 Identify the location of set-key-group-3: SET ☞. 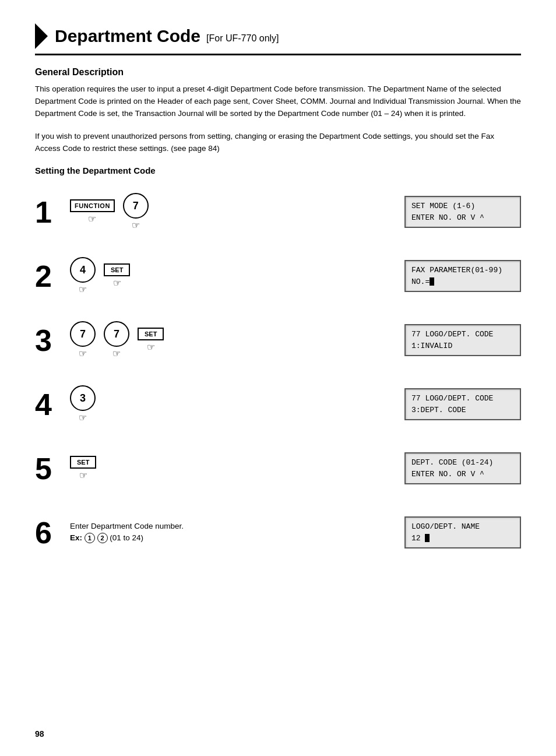
(150, 340).